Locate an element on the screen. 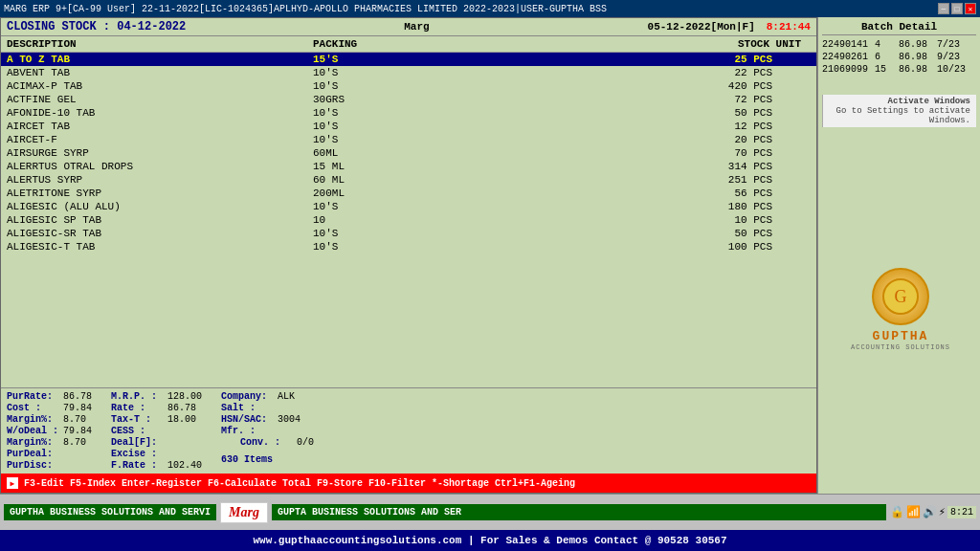 The image size is (980, 551). guptha-circle: G is located at coordinates (901, 297).